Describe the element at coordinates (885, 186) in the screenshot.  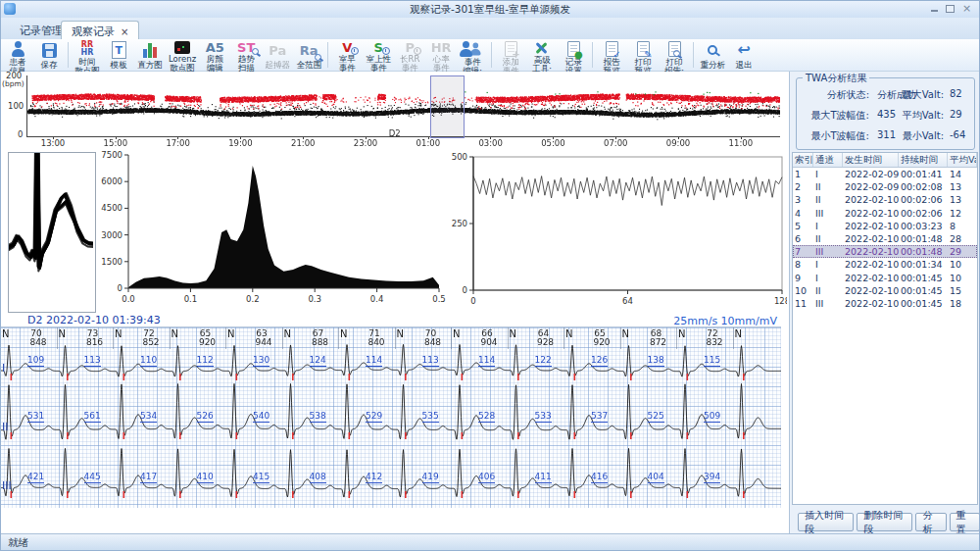
I see `table-row: 2II2022-02-09 23:...00:02:0813` at that location.